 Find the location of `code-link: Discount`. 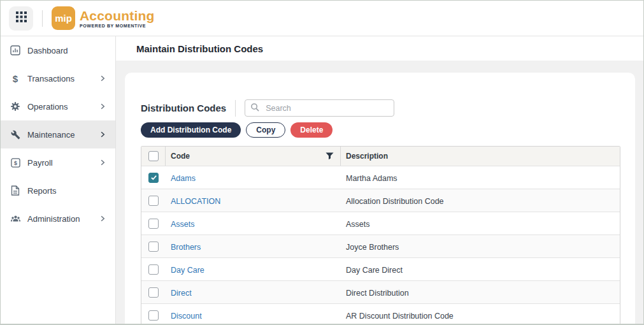

code-link: Discount is located at coordinates (186, 316).